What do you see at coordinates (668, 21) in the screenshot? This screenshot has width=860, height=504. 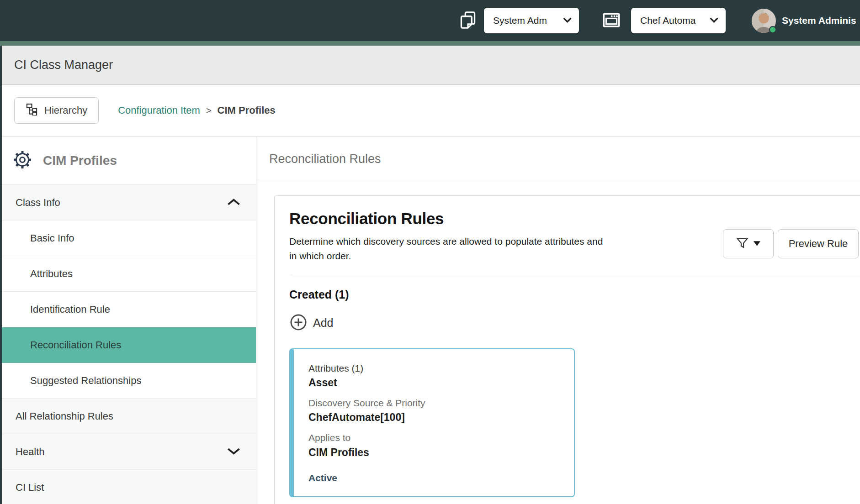 I see `application-dropdown-label: Chef Automa` at bounding box center [668, 21].